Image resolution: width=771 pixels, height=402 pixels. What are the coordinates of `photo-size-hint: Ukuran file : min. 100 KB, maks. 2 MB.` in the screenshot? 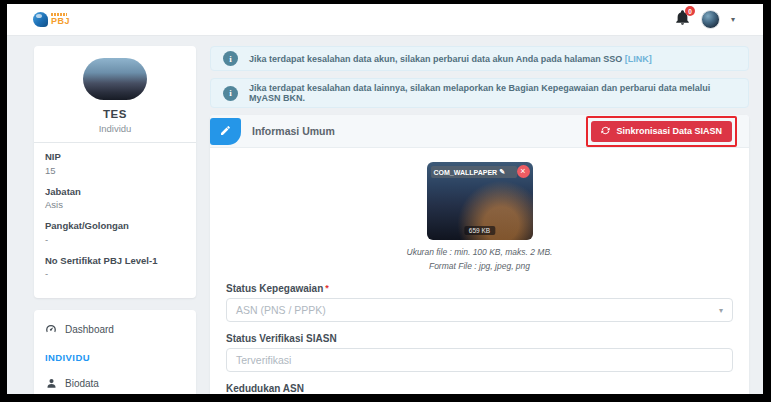 It's located at (480, 252).